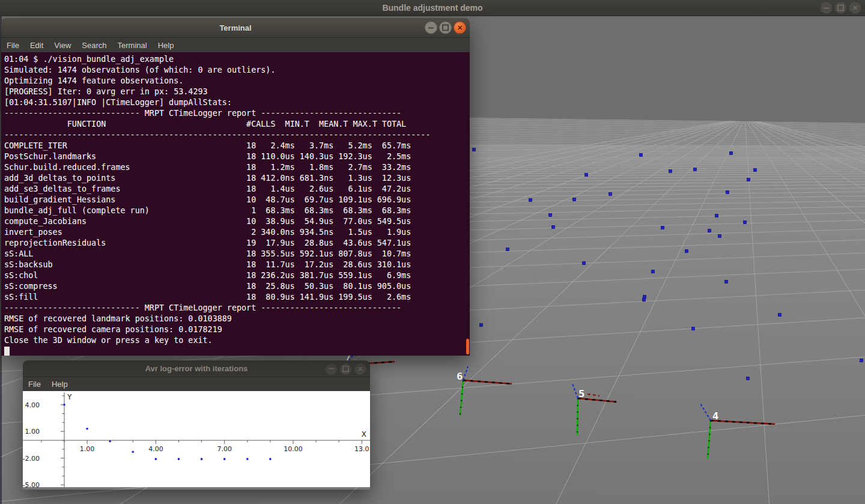  I want to click on main-window-titlebar: Bundle adjustment demo ✕, so click(432, 8).